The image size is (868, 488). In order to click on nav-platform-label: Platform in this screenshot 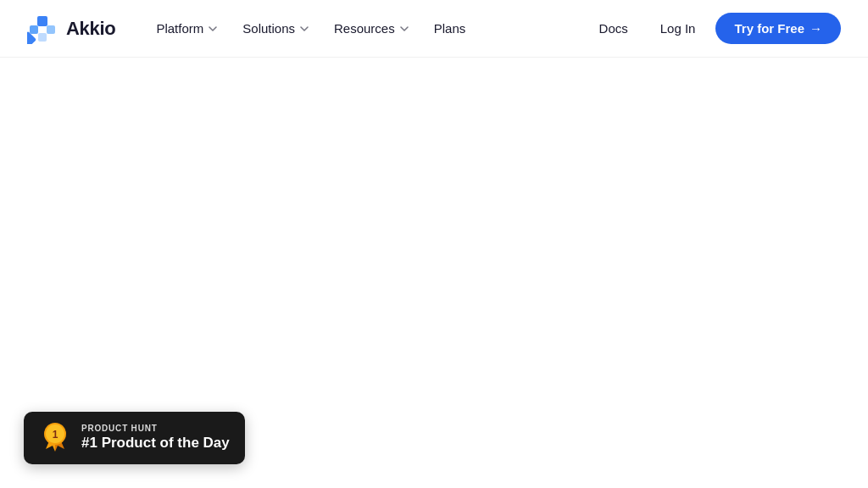, I will do `click(180, 29)`.